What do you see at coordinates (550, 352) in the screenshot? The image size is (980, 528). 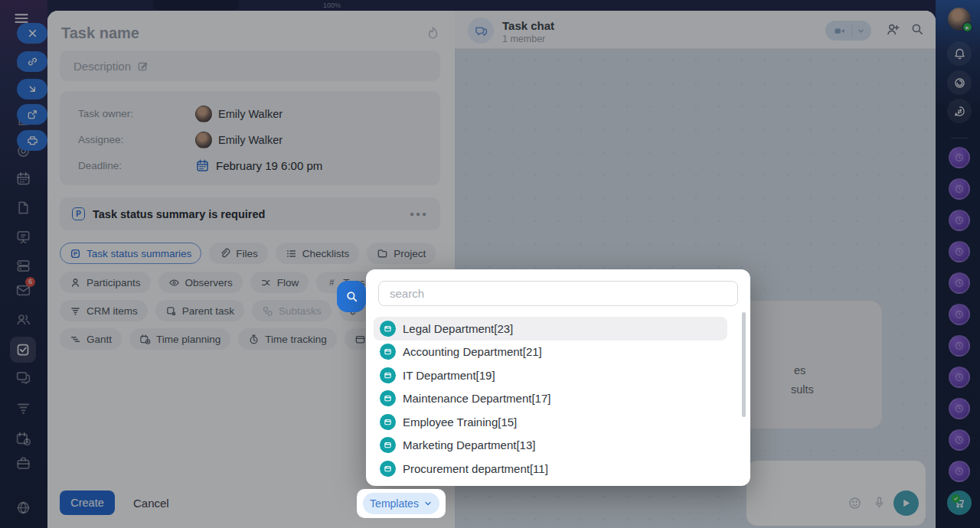 I see `dropdown-item: Accounting Department[21]` at bounding box center [550, 352].